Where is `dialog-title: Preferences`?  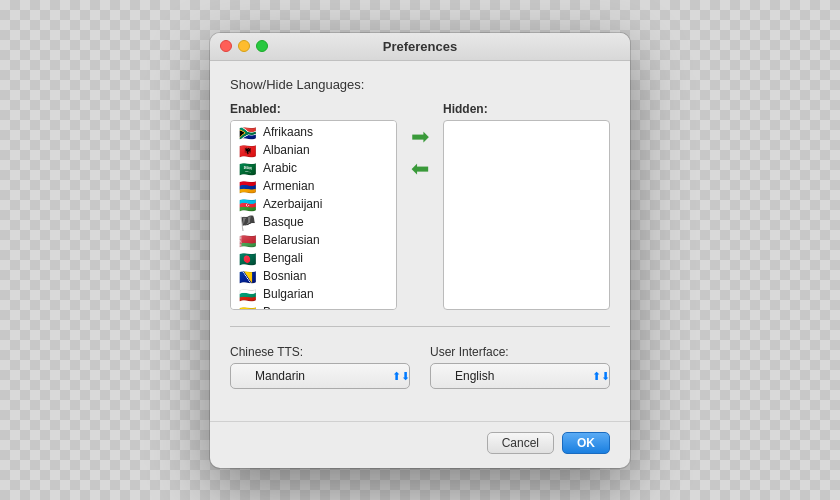
dialog-title: Preferences is located at coordinates (420, 46).